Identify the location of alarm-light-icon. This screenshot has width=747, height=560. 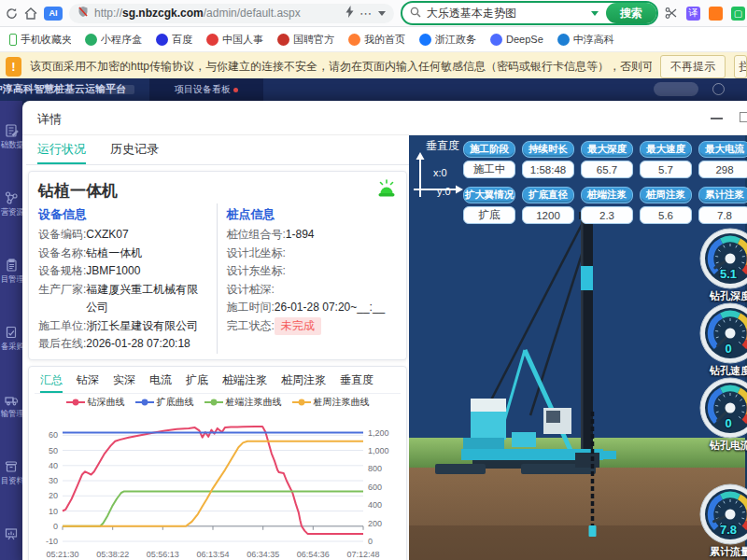
(387, 190).